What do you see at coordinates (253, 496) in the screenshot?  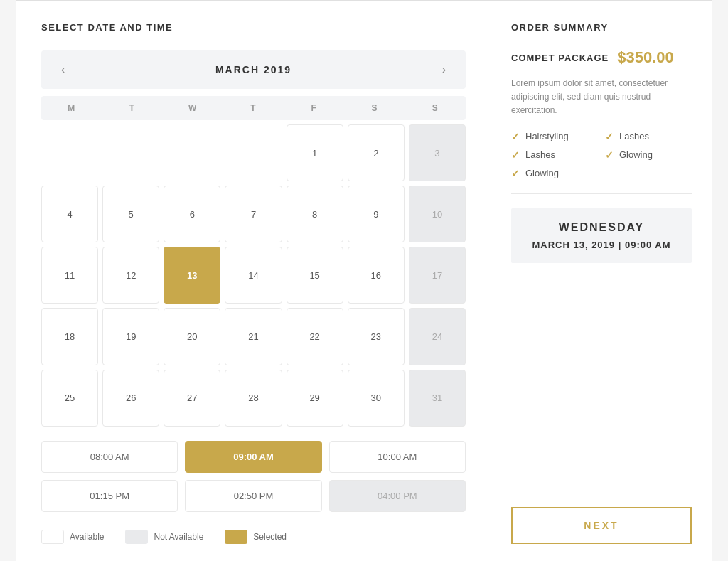 I see `time-slot: 02:50 PM` at bounding box center [253, 496].